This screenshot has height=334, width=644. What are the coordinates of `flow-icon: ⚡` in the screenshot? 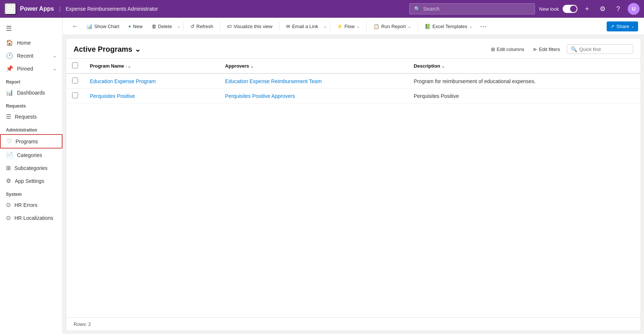 It's located at (340, 27).